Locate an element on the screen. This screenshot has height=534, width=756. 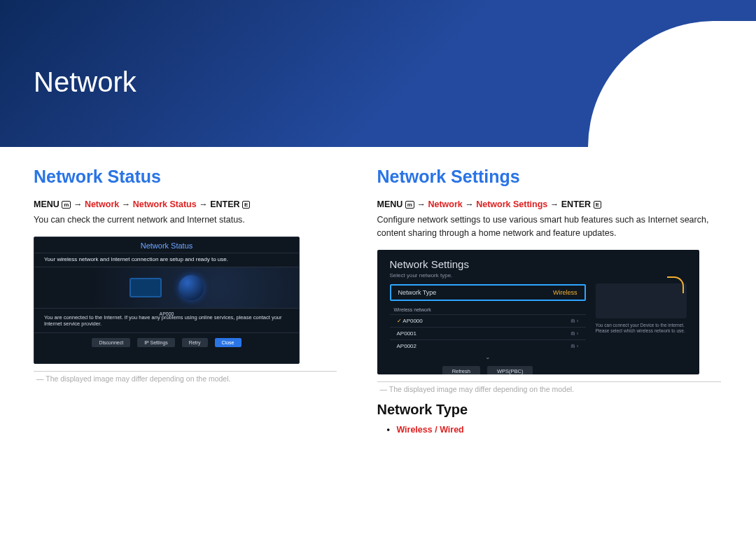
ap-item: AP0000 ⋒ › is located at coordinates (488, 321).